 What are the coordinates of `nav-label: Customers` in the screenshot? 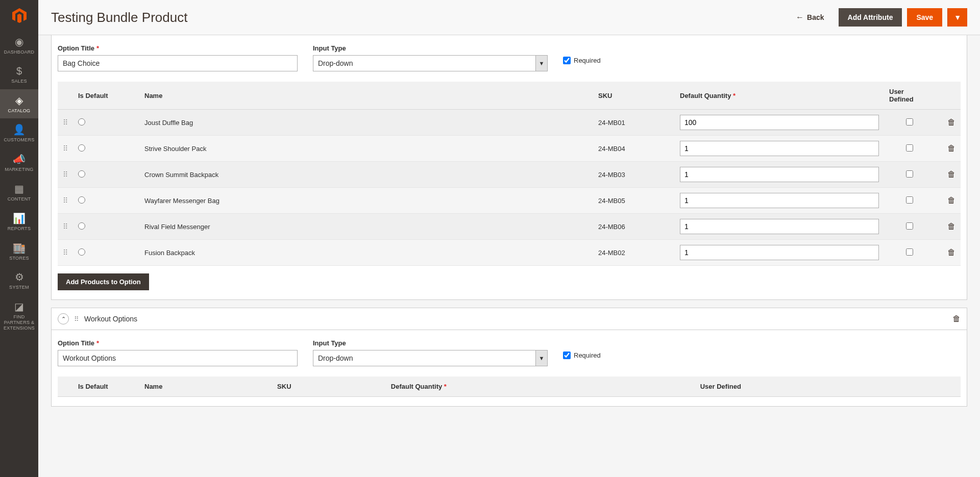 It's located at (19, 140).